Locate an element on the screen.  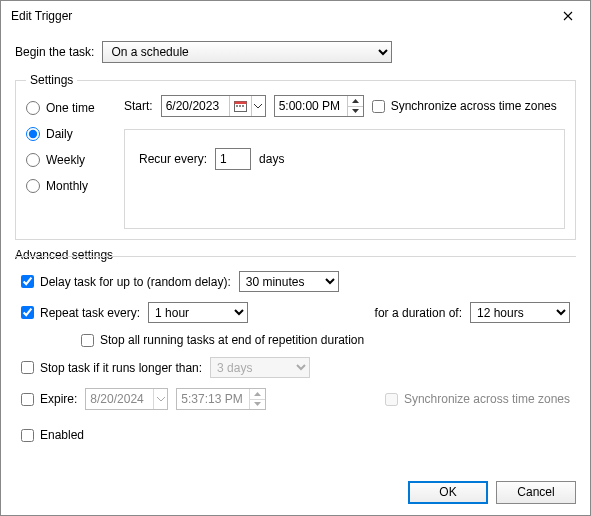
close-icon is located at coordinates (568, 16).